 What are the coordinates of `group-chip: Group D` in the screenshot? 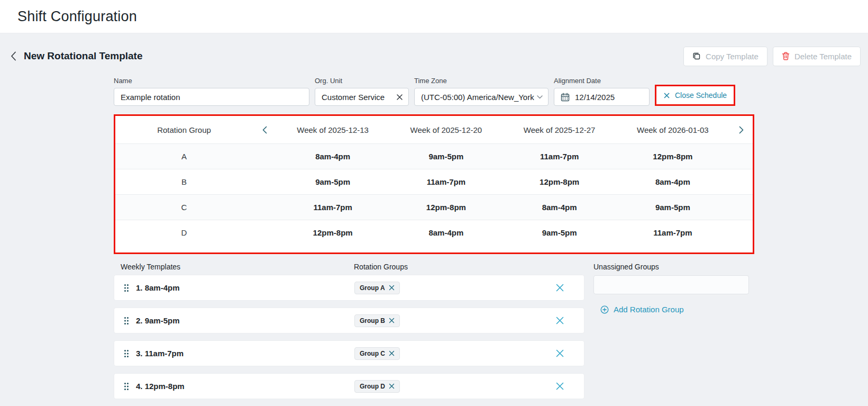 It's located at (377, 386).